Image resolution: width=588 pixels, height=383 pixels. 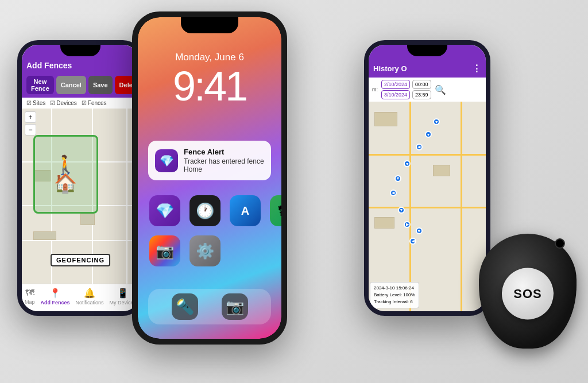 I want to click on footer-notifications: 🔔 Notifications, so click(x=90, y=296).